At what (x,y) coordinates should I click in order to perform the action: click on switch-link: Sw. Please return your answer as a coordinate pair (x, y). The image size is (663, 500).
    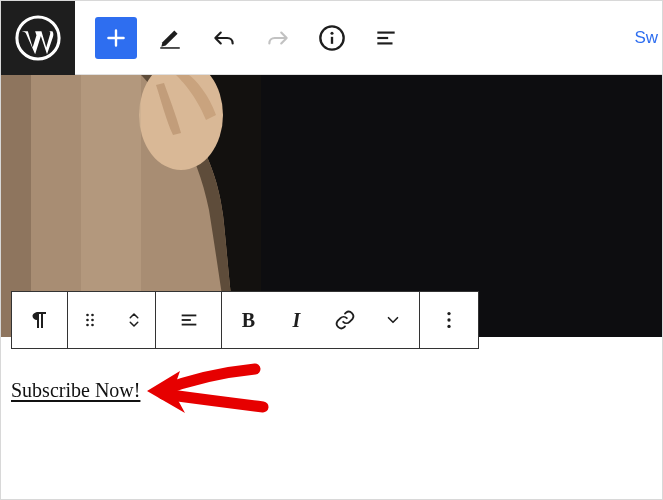
    Looking at the image, I should click on (648, 38).